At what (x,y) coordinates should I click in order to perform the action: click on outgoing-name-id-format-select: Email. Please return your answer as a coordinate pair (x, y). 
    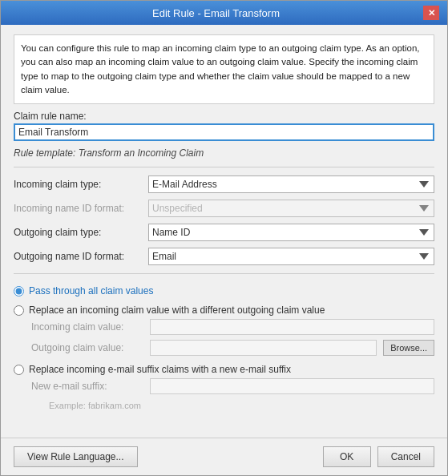
    Looking at the image, I should click on (292, 256).